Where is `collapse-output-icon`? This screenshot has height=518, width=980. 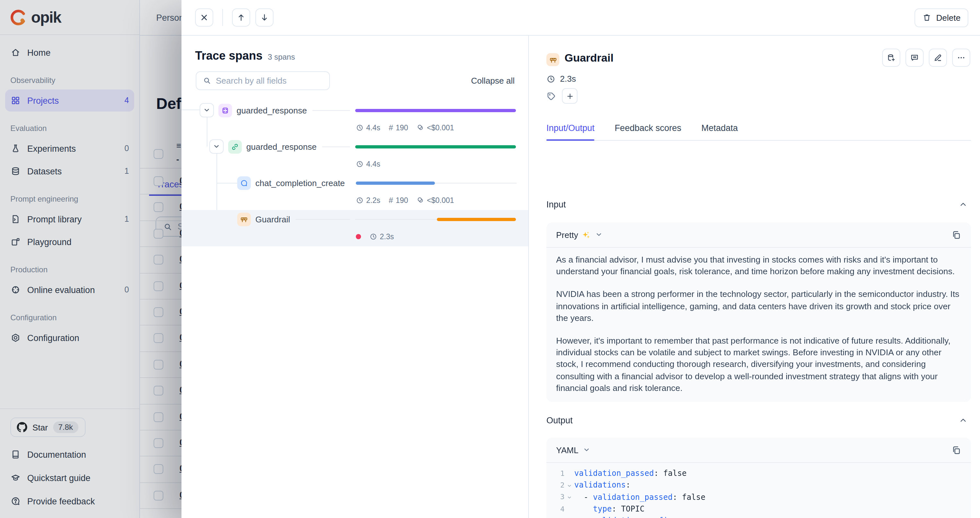
collapse-output-icon is located at coordinates (963, 420).